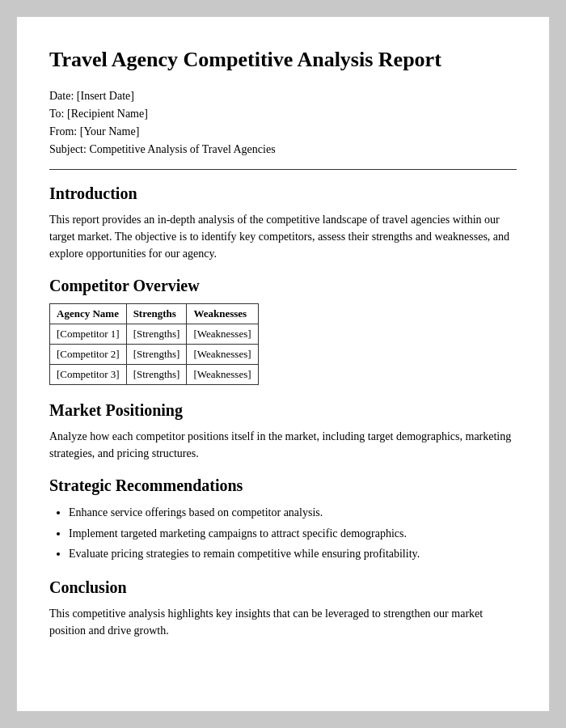 Image resolution: width=566 pixels, height=728 pixels. What do you see at coordinates (154, 333) in the screenshot?
I see `table-row: [Competitor 1][Strengths][Weaknesses]` at bounding box center [154, 333].